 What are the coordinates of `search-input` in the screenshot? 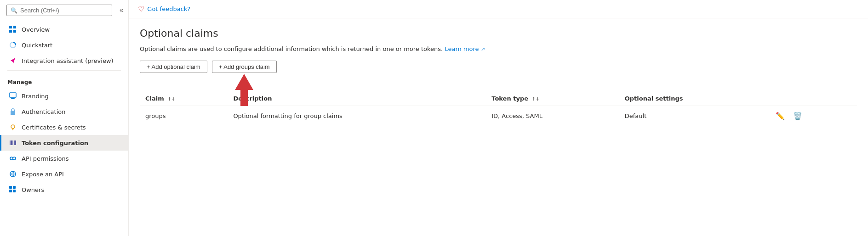 It's located at (64, 10).